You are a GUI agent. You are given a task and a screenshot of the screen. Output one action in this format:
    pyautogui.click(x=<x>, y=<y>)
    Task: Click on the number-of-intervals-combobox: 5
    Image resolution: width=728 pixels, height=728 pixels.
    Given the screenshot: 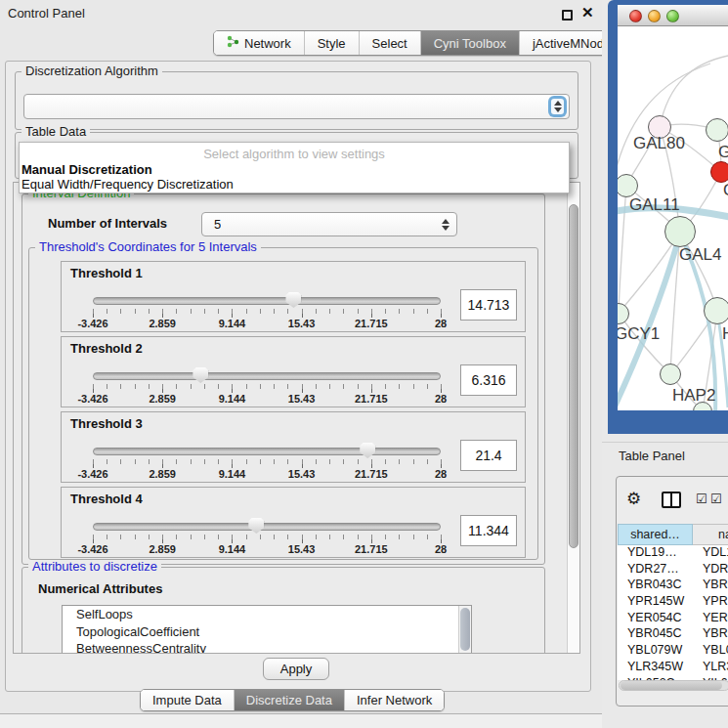 What is the action you would take?
    pyautogui.click(x=329, y=225)
    